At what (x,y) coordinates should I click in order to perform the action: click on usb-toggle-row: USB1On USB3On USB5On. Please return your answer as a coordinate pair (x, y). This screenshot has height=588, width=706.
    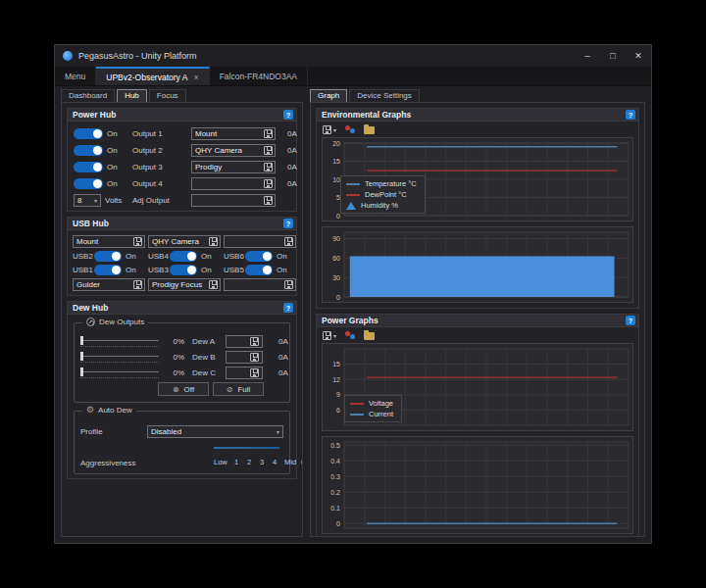
    Looking at the image, I should click on (182, 270).